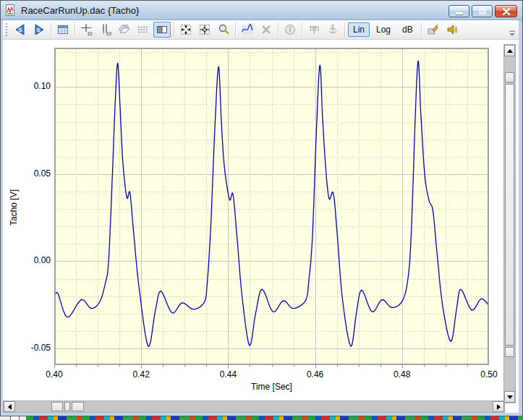 The width and height of the screenshot is (523, 420). I want to click on compress-region-button, so click(205, 30).